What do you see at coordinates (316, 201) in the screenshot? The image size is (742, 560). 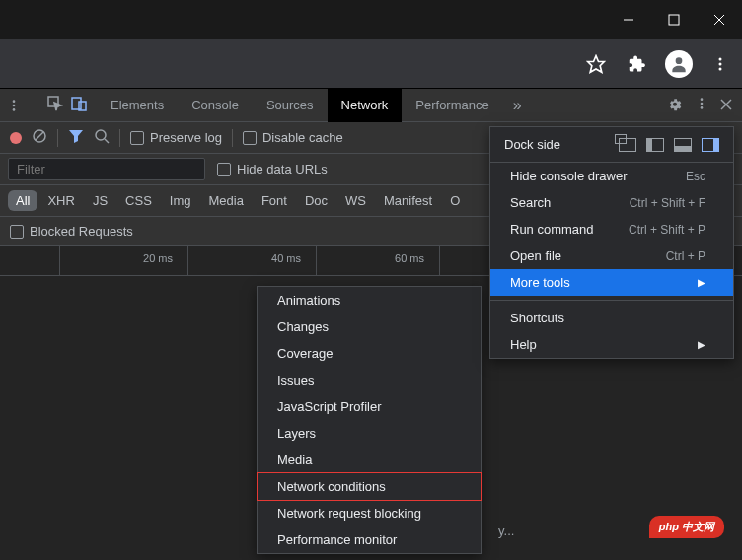 I see `type-doc: Doc` at bounding box center [316, 201].